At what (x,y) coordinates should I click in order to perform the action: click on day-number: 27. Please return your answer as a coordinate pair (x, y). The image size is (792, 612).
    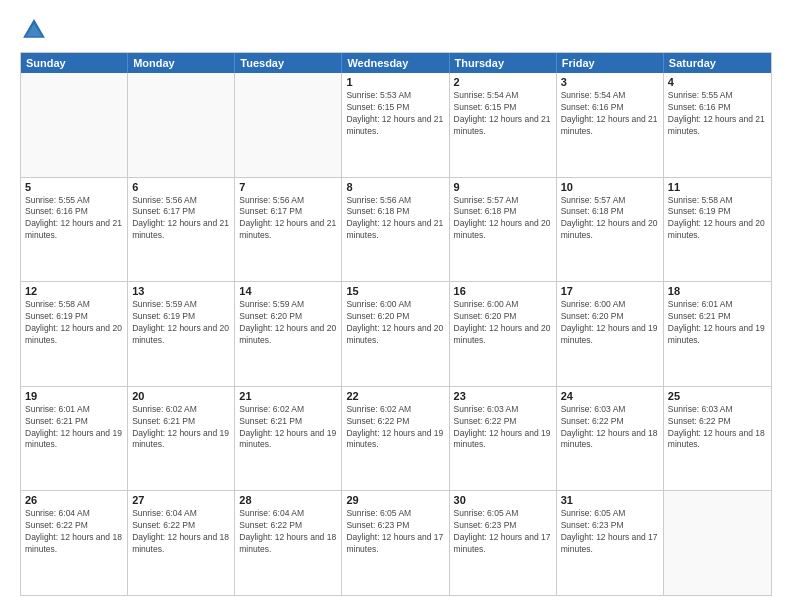
    Looking at the image, I should click on (181, 500).